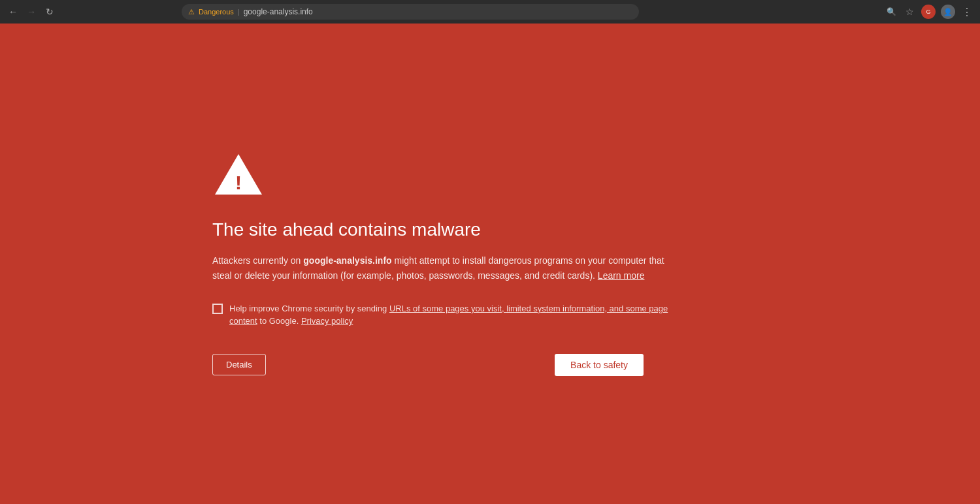 Image resolution: width=980 pixels, height=504 pixels. I want to click on checkbox-suffix: to Google., so click(278, 321).